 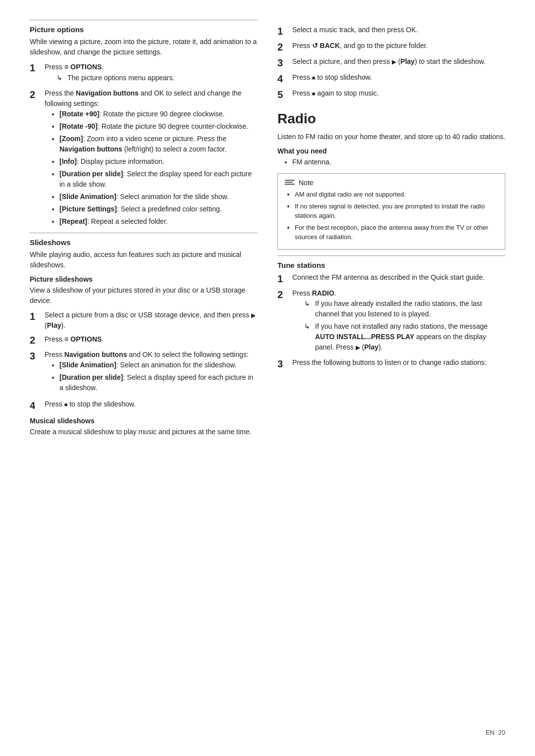 What do you see at coordinates (399, 279) in the screenshot?
I see `tune-step-1-content: Connect the FM antenna as described in t…` at bounding box center [399, 279].